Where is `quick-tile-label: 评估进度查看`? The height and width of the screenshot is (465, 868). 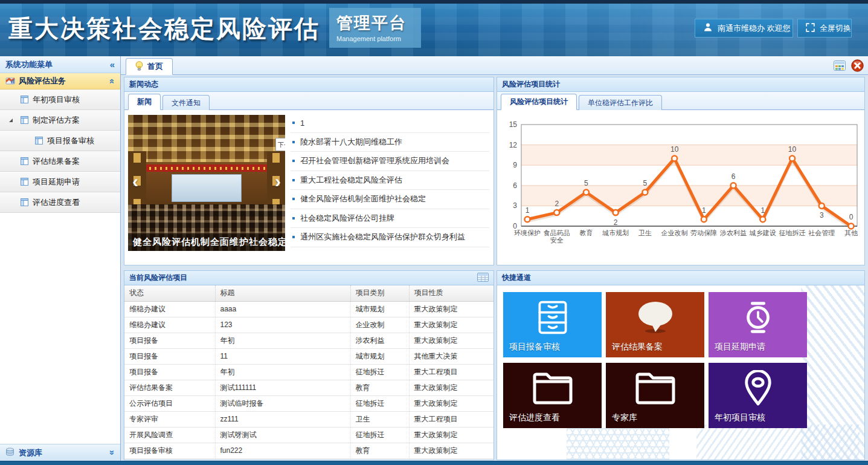
quick-tile-label: 评估进度查看 is located at coordinates (535, 418).